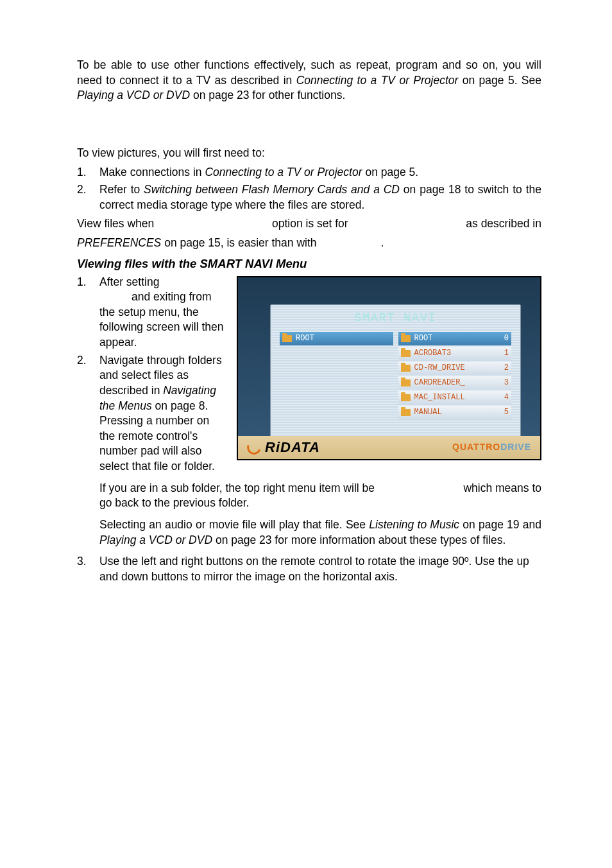 The width and height of the screenshot is (612, 868). I want to click on navi-row: ACROBAT31, so click(455, 353).